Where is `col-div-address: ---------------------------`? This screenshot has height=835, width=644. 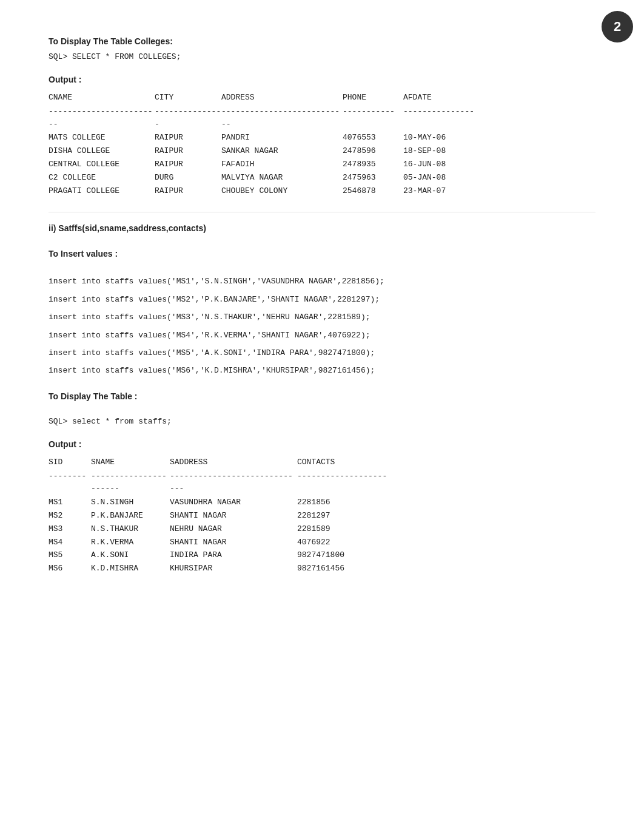 col-div-address: --------------------------- is located at coordinates (282, 118).